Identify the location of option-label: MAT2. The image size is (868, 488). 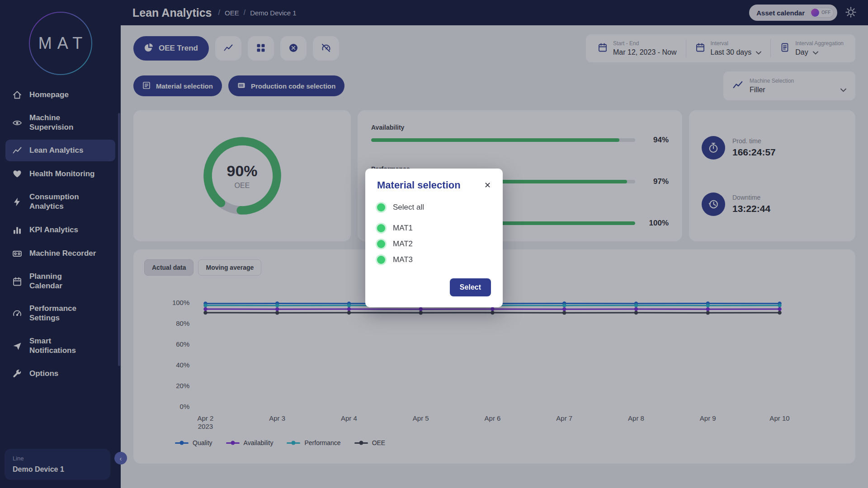
(403, 244).